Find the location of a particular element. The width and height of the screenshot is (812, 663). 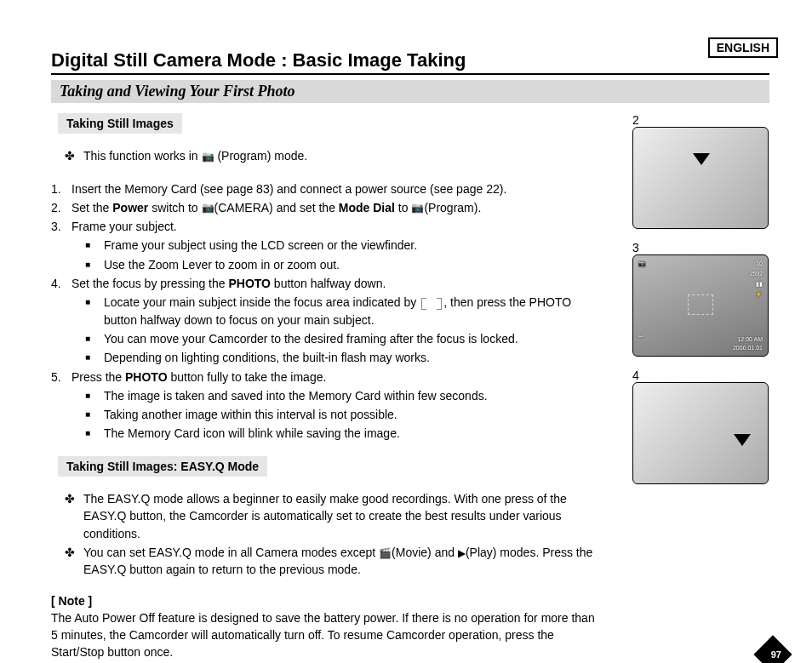

easyq-text-1: The EASY.Q mode allows a beginner to eas… is located at coordinates (344, 516).